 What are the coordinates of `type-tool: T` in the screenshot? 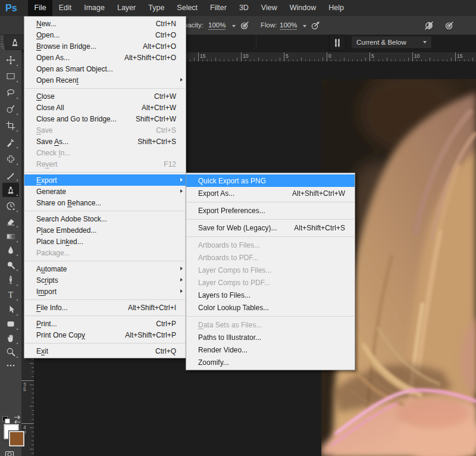 It's located at (11, 295).